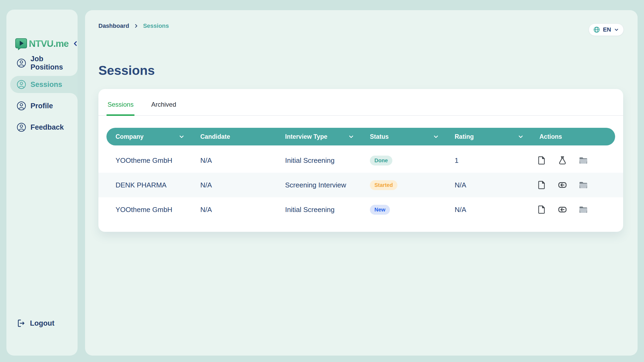 The width and height of the screenshot is (644, 362). I want to click on column-header-actions: Actions, so click(573, 137).